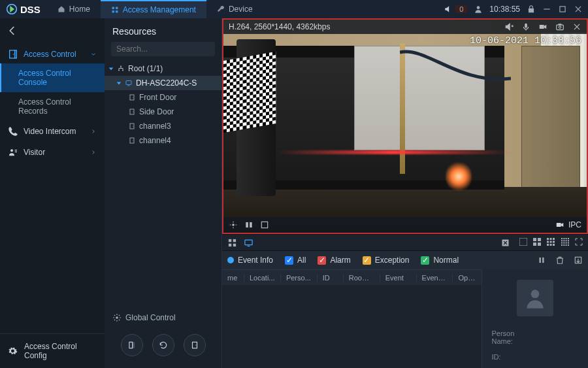  What do you see at coordinates (249, 225) in the screenshot?
I see `split-icon` at bounding box center [249, 225].